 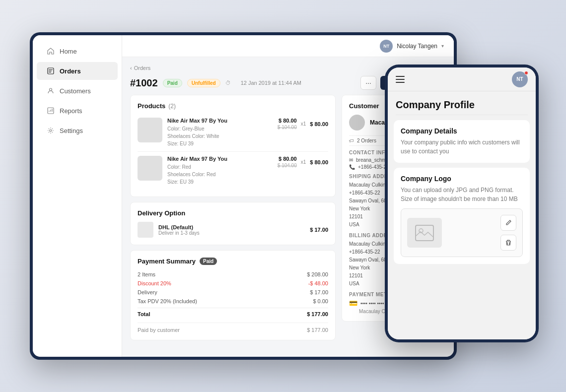 I want to click on sidebar-item-customers: Customers, so click(x=77, y=91).